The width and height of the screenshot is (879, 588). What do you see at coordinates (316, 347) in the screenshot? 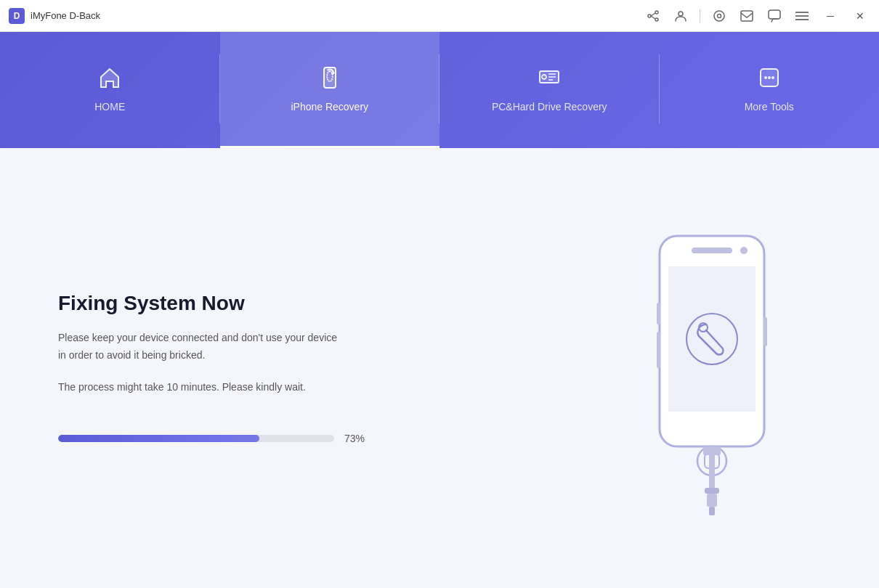
I see `fixing-description: Please keep your device connected and do…` at bounding box center [316, 347].